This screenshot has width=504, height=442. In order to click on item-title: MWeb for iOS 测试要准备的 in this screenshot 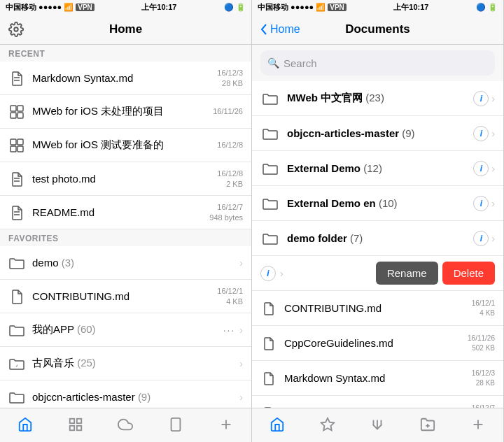, I will do `click(98, 144)`.